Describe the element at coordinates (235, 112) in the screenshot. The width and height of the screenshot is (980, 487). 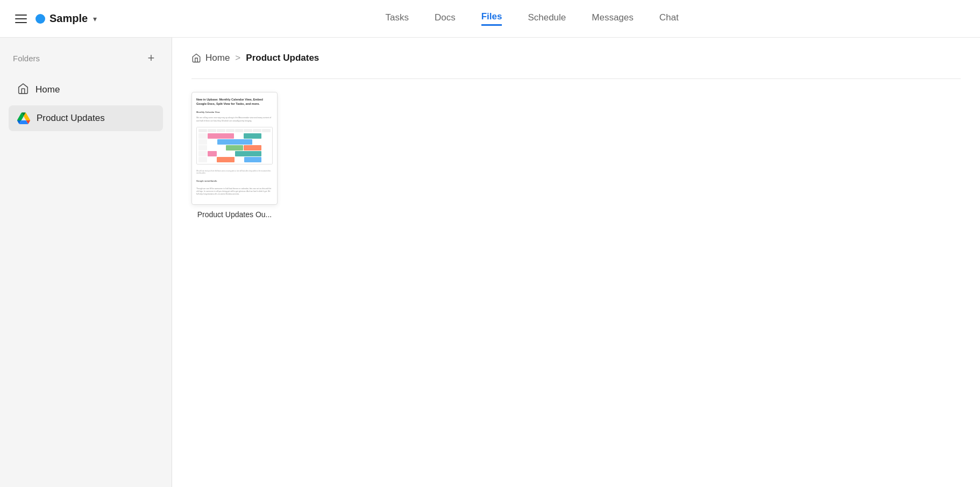
I see `file-preview-section1: Monthly Calendar View` at that location.